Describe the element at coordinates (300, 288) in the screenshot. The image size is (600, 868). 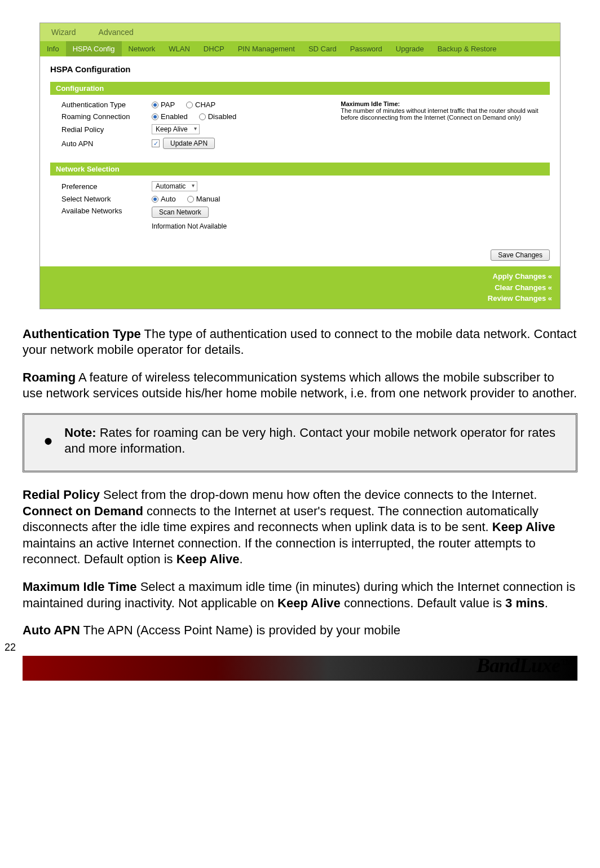
I see `clear-changes-link: Clear Changes «` at that location.